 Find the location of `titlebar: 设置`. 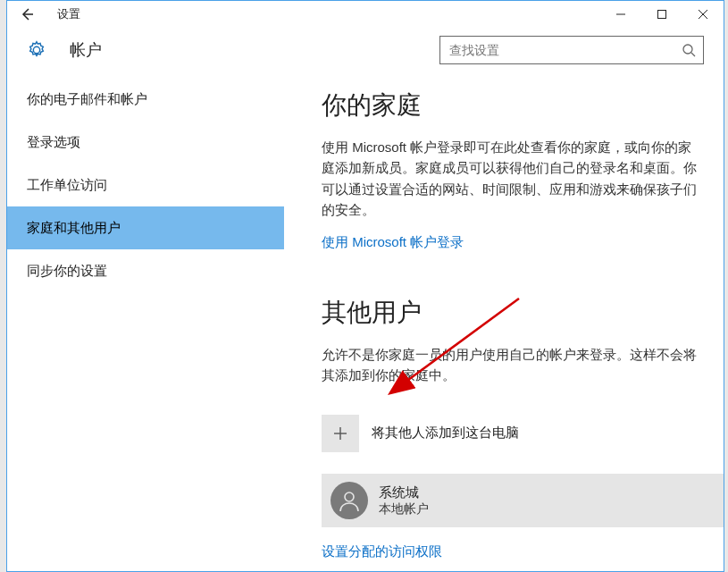

titlebar: 设置 is located at coordinates (365, 14).